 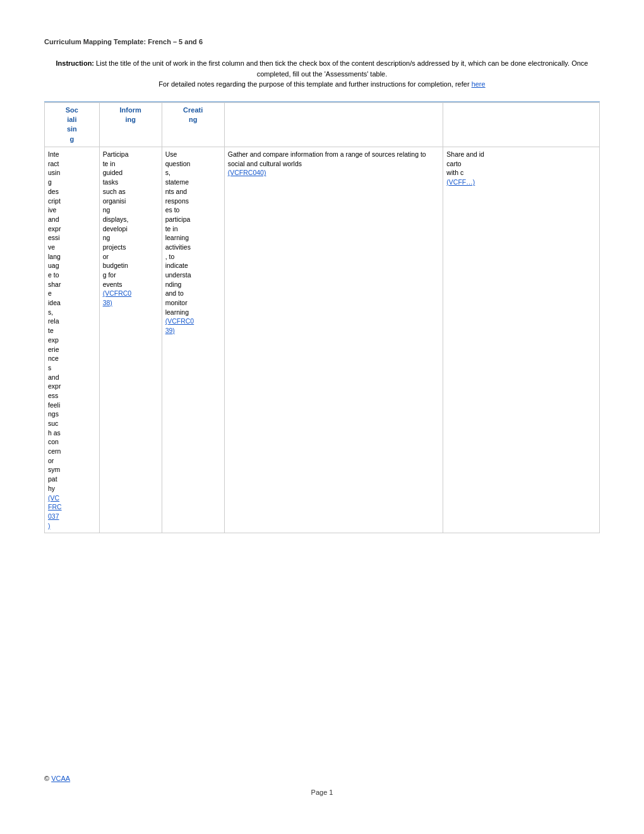 I want to click on cell-wide2: Share and idcartowith c (VCFF…), so click(x=522, y=340).